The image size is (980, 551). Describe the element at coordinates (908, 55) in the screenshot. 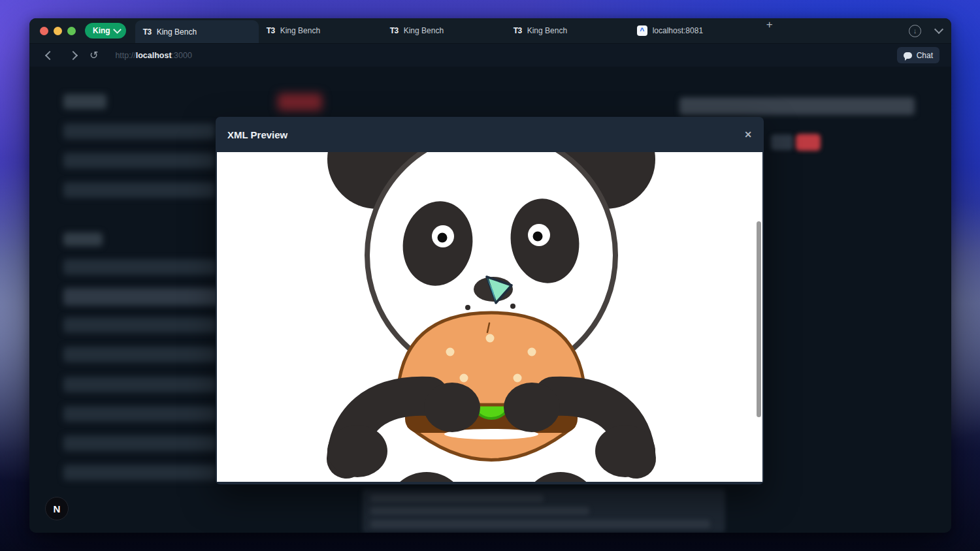

I see `chat-bubble-icon` at that location.